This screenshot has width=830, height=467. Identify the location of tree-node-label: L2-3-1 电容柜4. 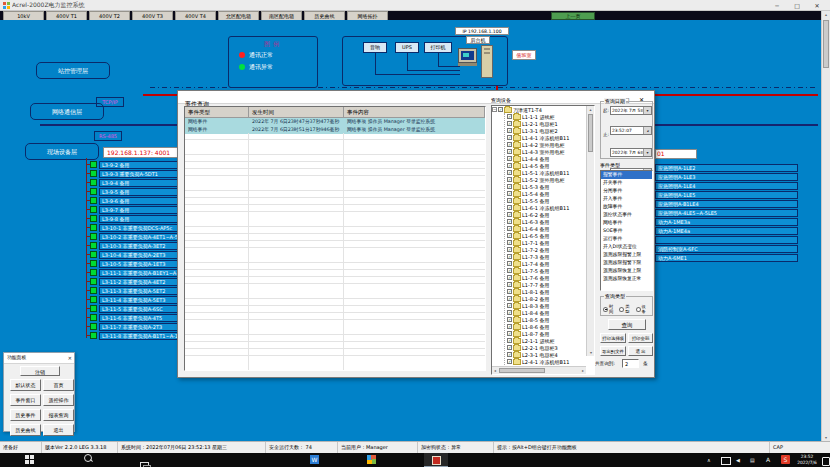
(540, 355).